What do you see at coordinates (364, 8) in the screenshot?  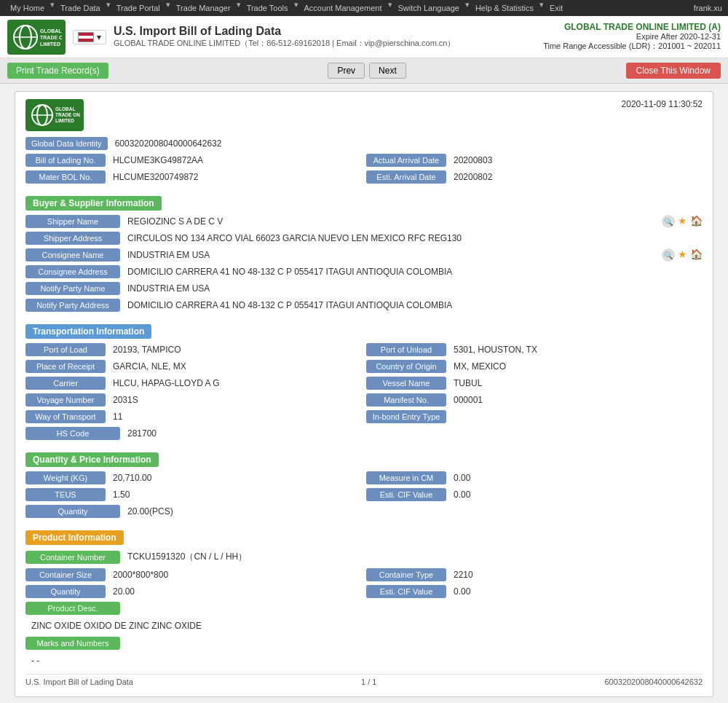 I see `top-navigation: My Home ▾ Trade Data ▾ Trade Portal ▾ Tr…` at bounding box center [364, 8].